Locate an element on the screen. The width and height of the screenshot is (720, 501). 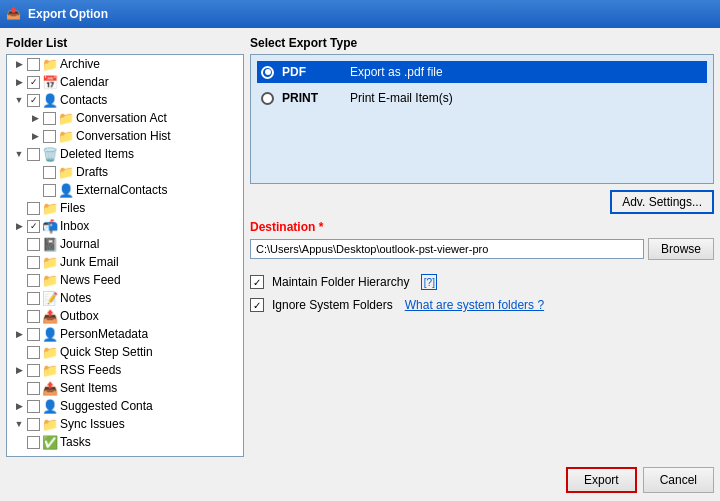
checkbox-person-meta is located at coordinates (34, 334).